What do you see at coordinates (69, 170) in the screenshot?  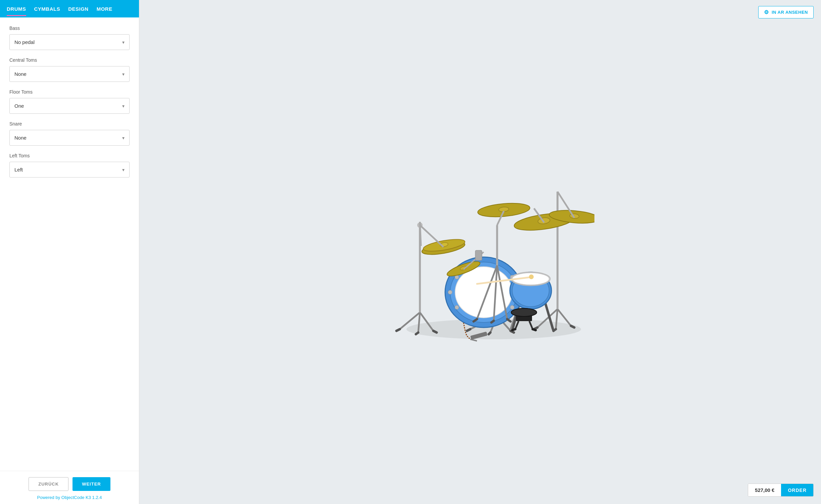 I see `left-toms-select: None Left Right Both` at bounding box center [69, 170].